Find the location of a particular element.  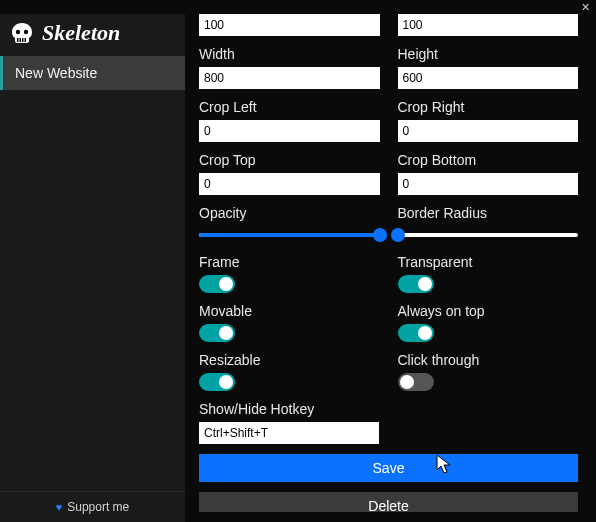

click-label: Click through is located at coordinates (488, 360).